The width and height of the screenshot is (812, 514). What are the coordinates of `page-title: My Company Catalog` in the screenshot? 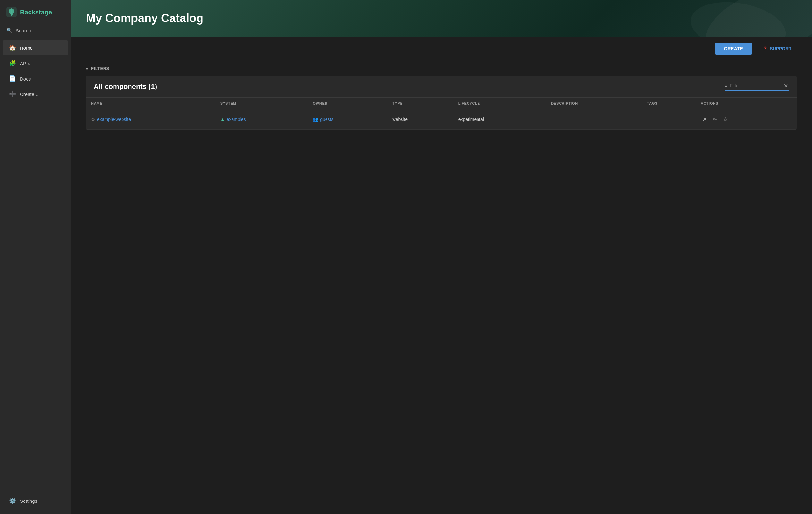 It's located at (441, 18).